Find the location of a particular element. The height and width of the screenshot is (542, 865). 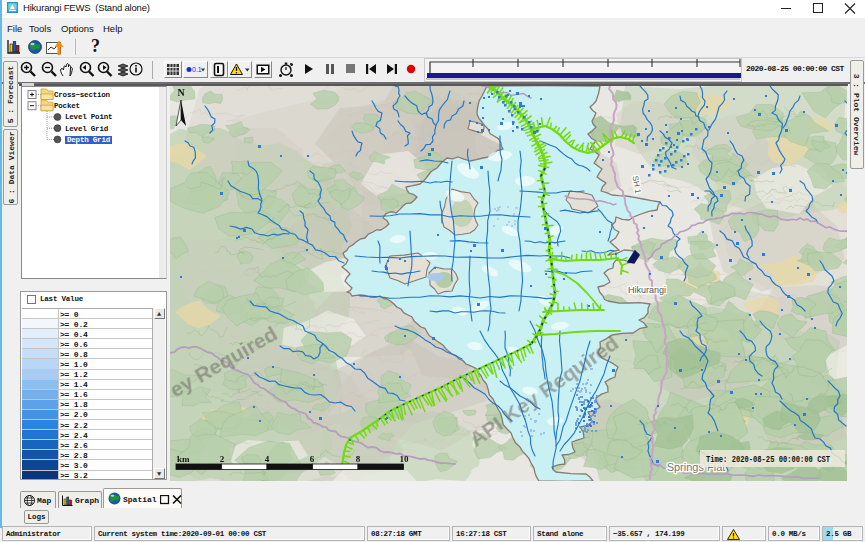

svg-text: 2 is located at coordinates (222, 459).